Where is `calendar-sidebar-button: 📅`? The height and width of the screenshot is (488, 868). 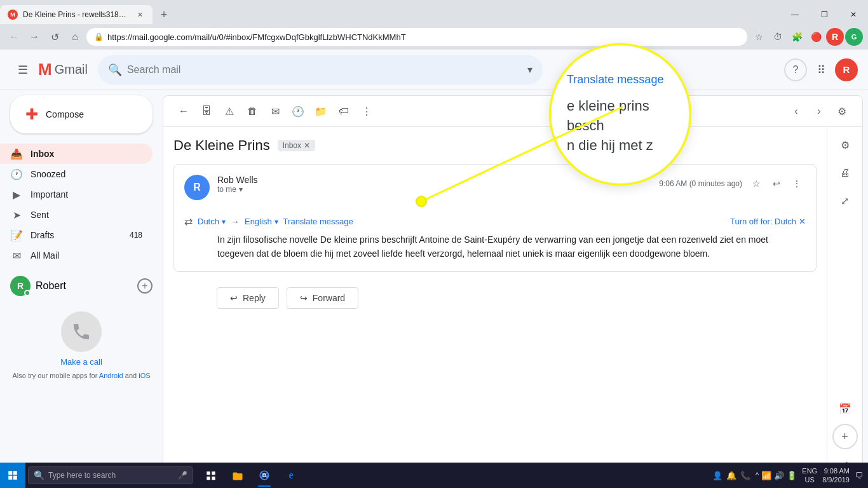
calendar-sidebar-button: 📅 is located at coordinates (845, 409).